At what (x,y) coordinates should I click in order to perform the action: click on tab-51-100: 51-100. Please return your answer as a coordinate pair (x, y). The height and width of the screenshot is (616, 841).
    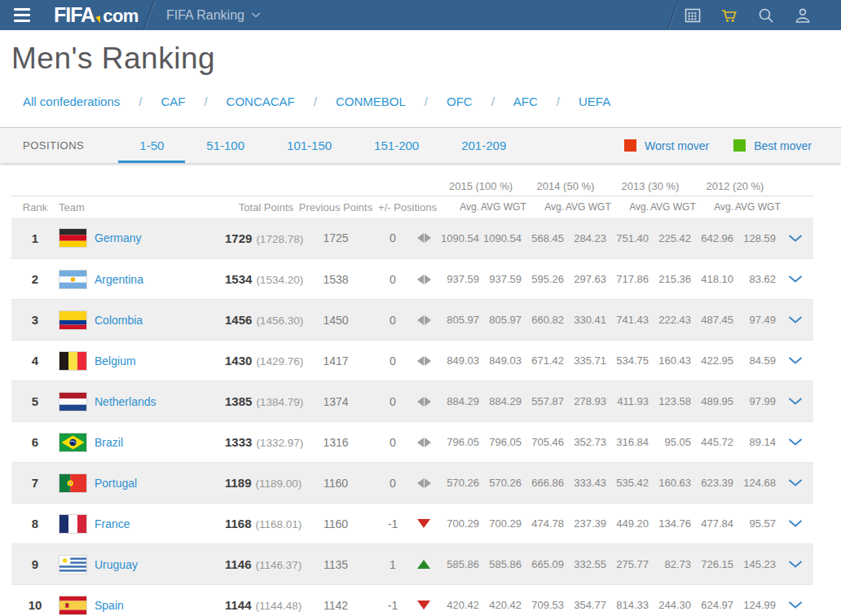
    Looking at the image, I should click on (225, 145).